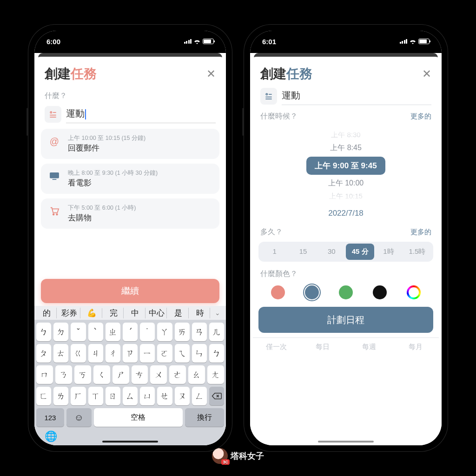 Image resolution: width=476 pixels, height=476 pixels. Describe the element at coordinates (216, 375) in the screenshot. I see `key: ㄤ` at that location.